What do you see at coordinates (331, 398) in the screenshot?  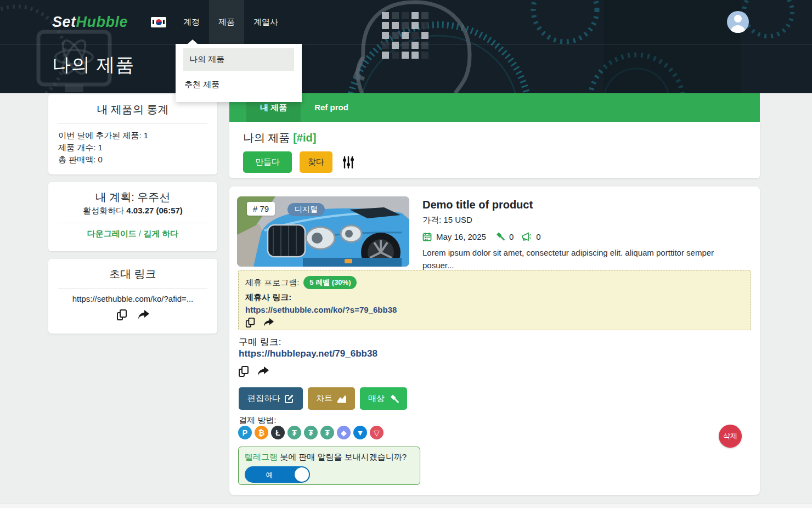 I see `chart-button: 차트` at bounding box center [331, 398].